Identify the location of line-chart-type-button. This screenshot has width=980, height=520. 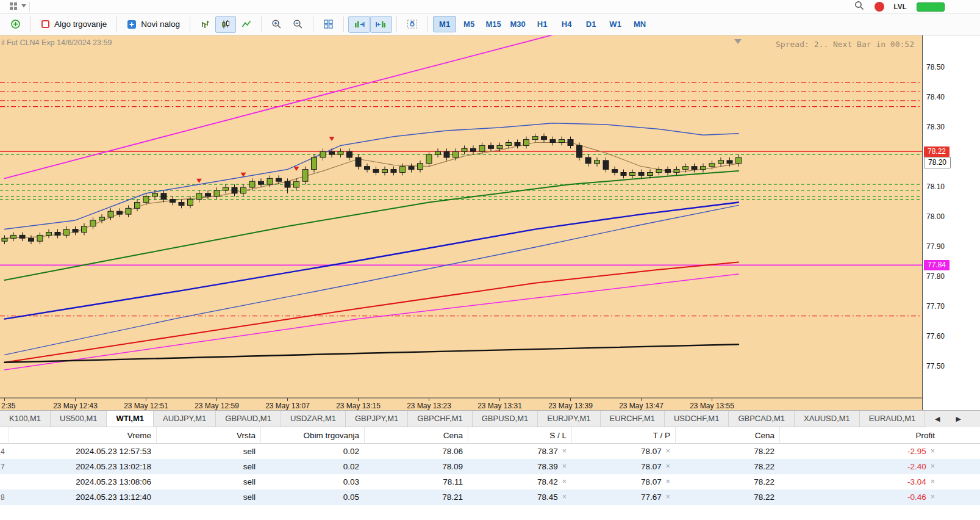
(246, 24).